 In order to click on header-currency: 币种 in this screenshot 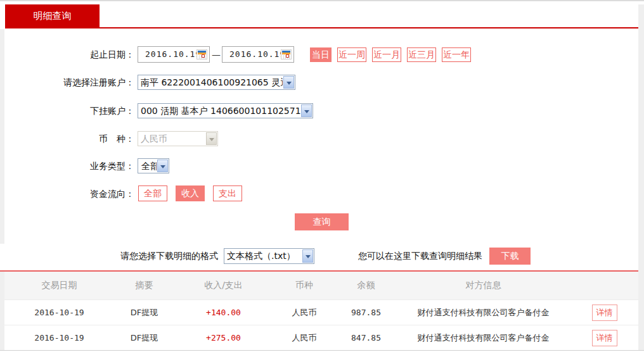, I will do `click(304, 286)`.